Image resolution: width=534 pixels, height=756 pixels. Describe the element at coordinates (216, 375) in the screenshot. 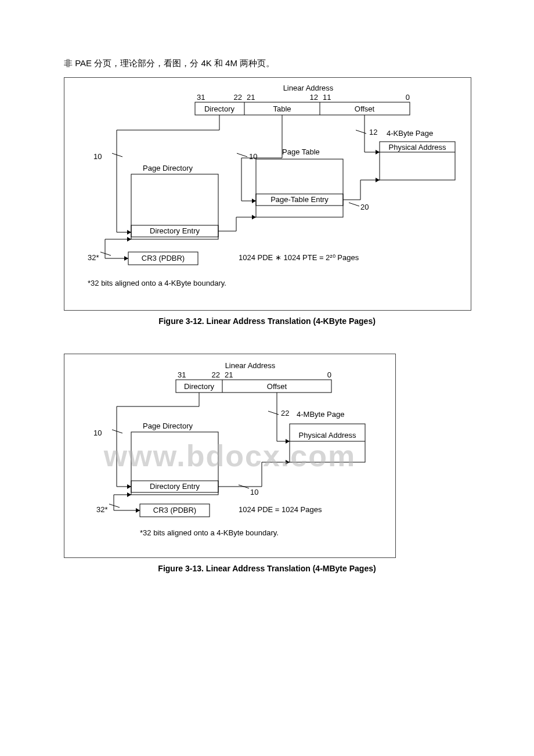

I see `bit-22-2: 22` at that location.